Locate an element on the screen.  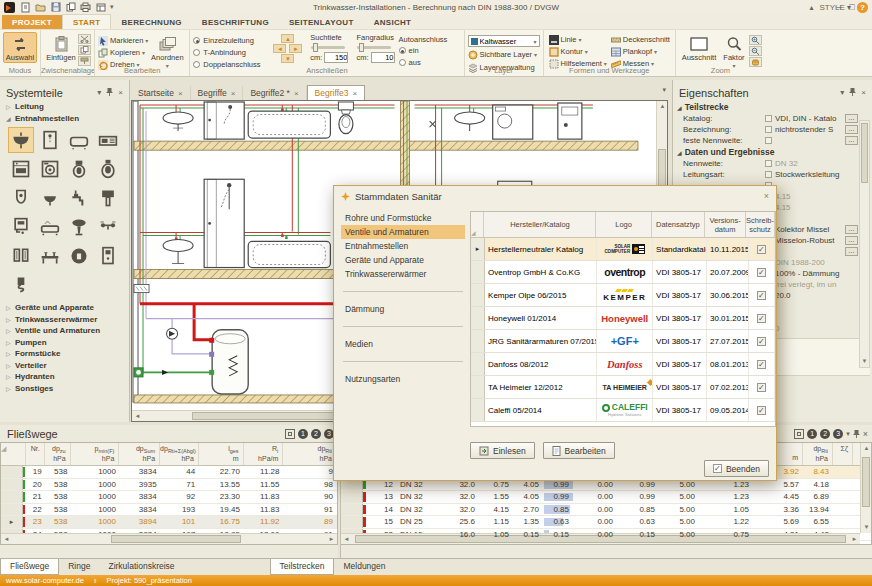
catalog-row: ▸Herstellerneutraler KatalogSOLAR COMPUT… is located at coordinates (623, 250).